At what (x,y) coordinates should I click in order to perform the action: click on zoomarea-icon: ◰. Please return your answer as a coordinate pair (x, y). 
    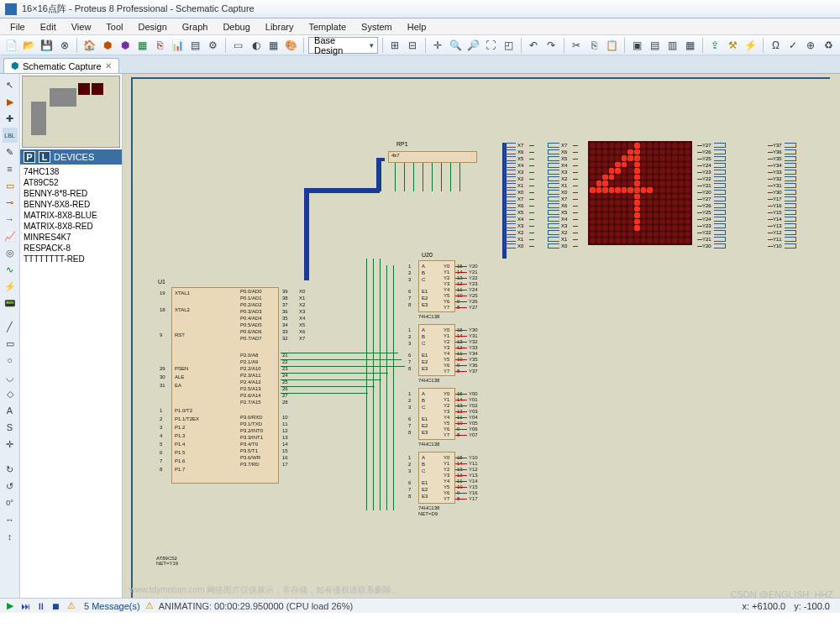
    Looking at the image, I should click on (509, 45).